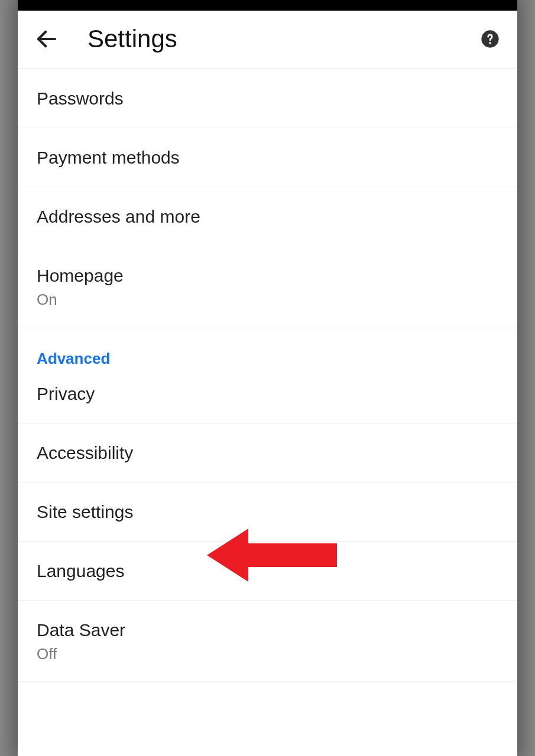 This screenshot has width=535, height=756. What do you see at coordinates (267, 452) in the screenshot?
I see `list-item-label: Accessibility` at bounding box center [267, 452].